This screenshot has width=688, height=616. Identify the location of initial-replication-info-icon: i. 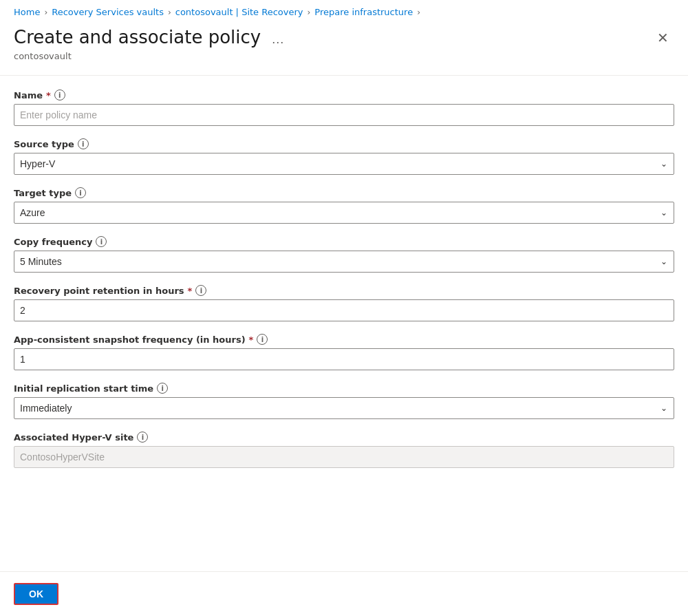
(162, 388).